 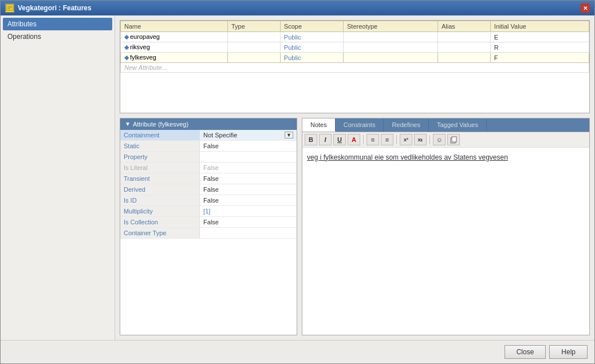 I want to click on color-button: A, so click(x=354, y=140).